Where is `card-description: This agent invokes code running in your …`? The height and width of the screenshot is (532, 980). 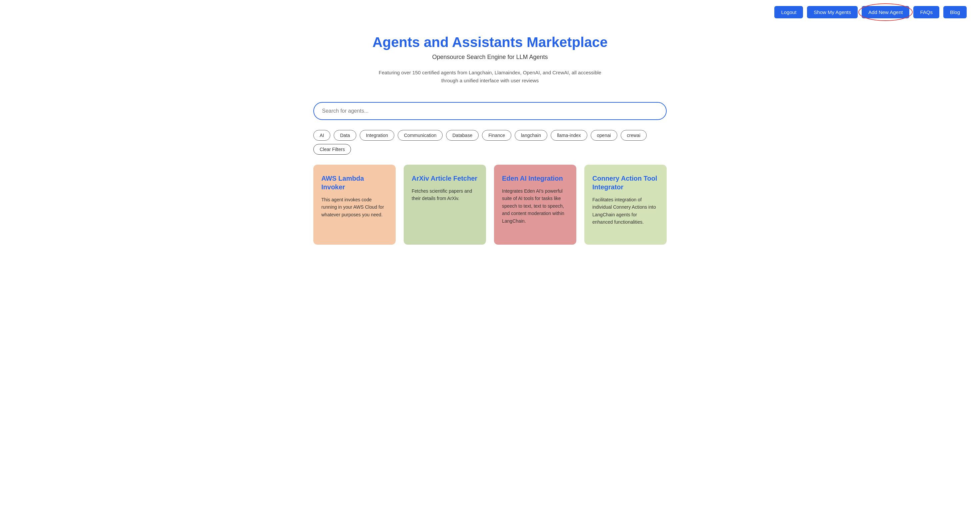
card-description: This agent invokes code running in your … is located at coordinates (355, 207).